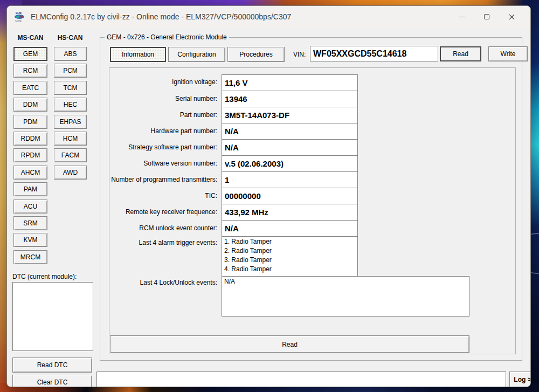 The image size is (539, 392). What do you see at coordinates (30, 189) in the screenshot?
I see `sidebar-item-pam: PAM` at bounding box center [30, 189].